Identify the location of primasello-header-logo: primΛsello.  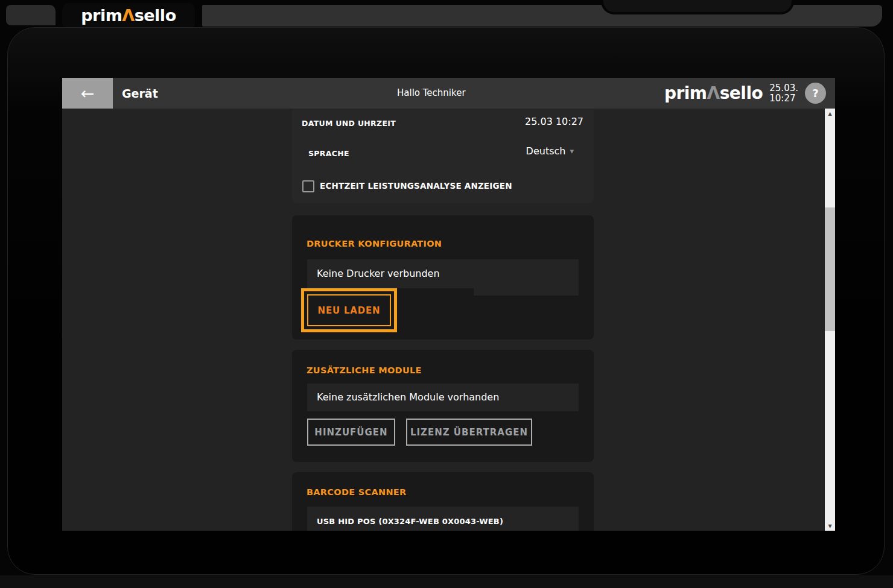
(713, 93).